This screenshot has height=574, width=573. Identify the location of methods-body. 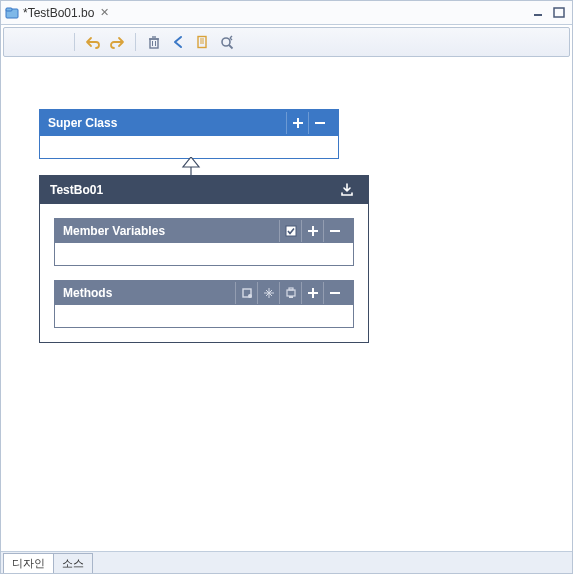
(204, 316).